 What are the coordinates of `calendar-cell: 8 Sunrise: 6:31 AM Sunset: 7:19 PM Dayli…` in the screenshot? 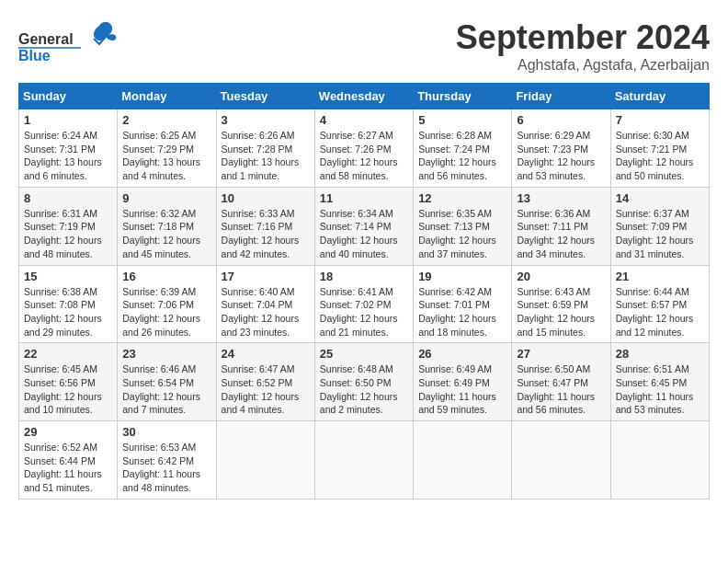 It's located at (68, 226).